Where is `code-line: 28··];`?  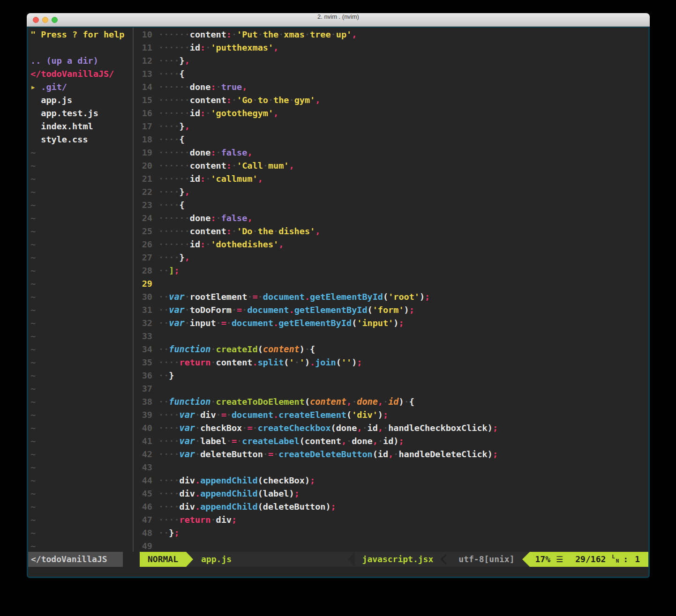 code-line: 28··]; is located at coordinates (391, 271).